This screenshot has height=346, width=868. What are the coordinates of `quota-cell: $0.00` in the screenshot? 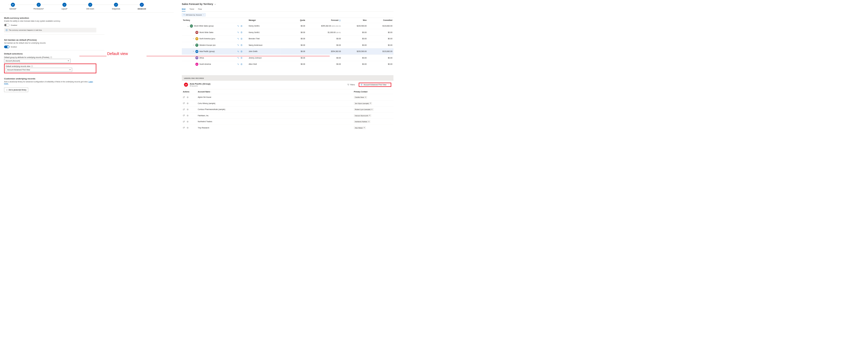 It's located at (293, 64).